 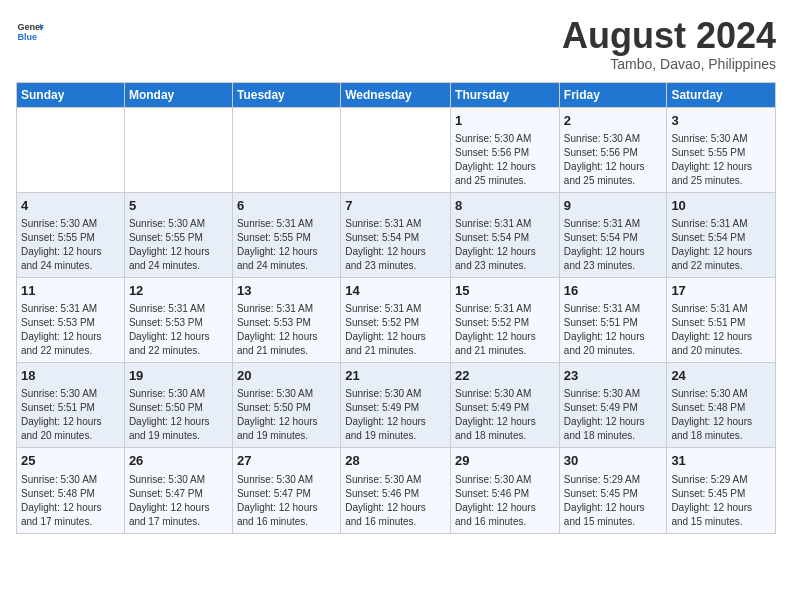 What do you see at coordinates (30, 30) in the screenshot?
I see `logo: General Blue` at bounding box center [30, 30].